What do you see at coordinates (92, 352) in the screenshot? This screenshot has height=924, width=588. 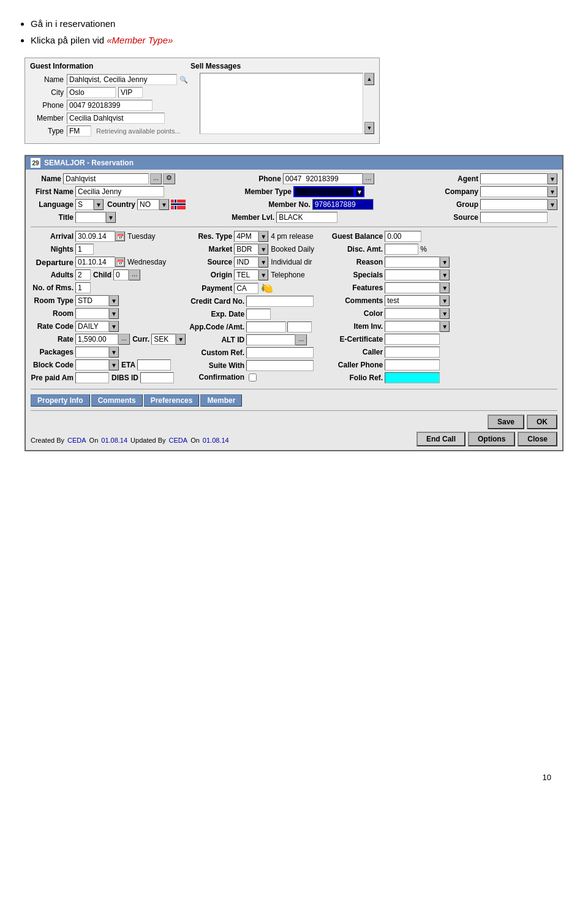 I see `packages-field` at bounding box center [92, 352].